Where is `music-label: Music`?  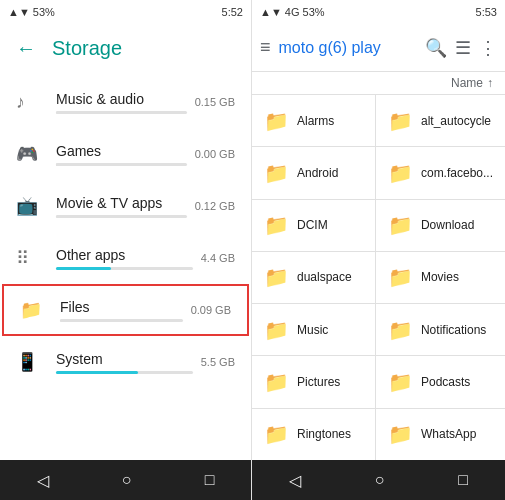
music-label: Music is located at coordinates (312, 330).